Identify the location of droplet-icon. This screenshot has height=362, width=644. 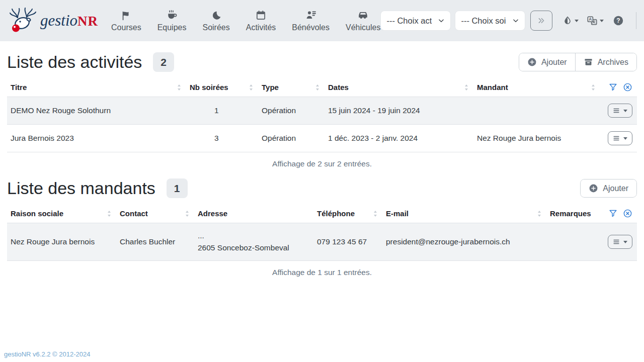
(568, 21).